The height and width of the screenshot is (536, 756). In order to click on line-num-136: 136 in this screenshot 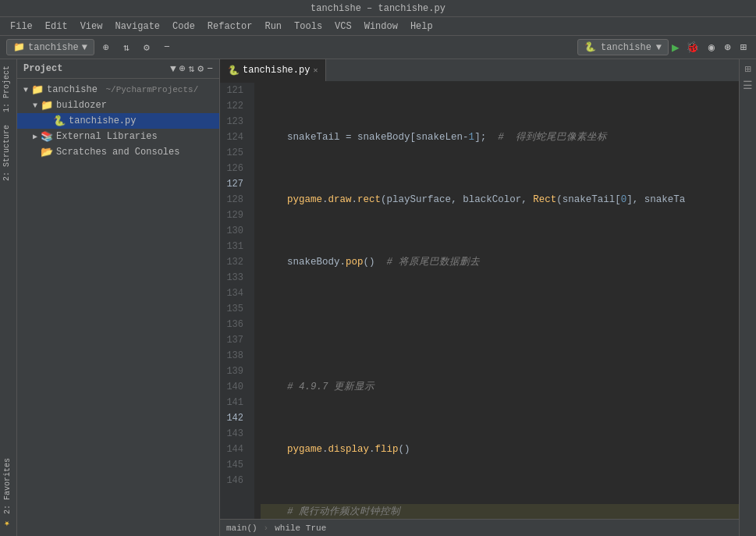, I will do `click(235, 325)`.